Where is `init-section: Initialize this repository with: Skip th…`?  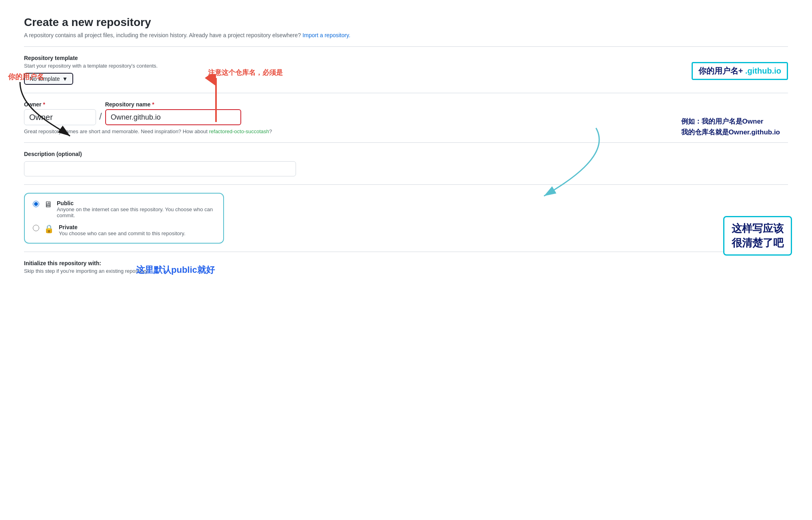
init-section: Initialize this repository with: Skip th… is located at coordinates (406, 267).